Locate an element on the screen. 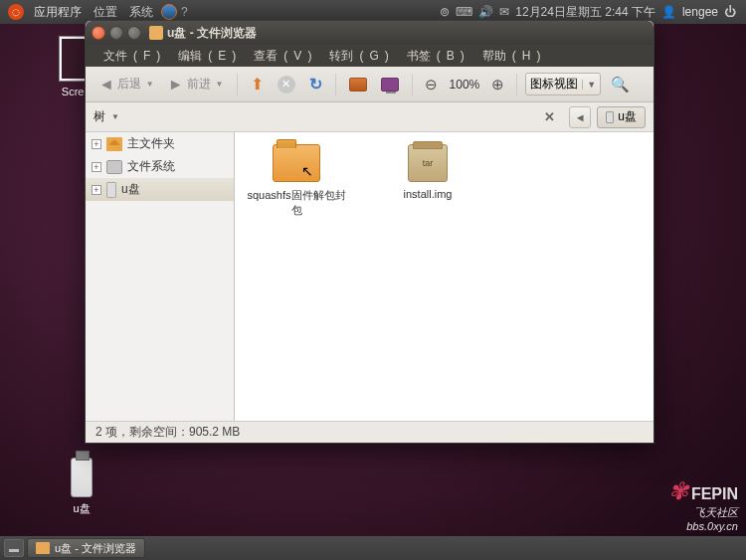  help-icon: ? is located at coordinates (188, 12).